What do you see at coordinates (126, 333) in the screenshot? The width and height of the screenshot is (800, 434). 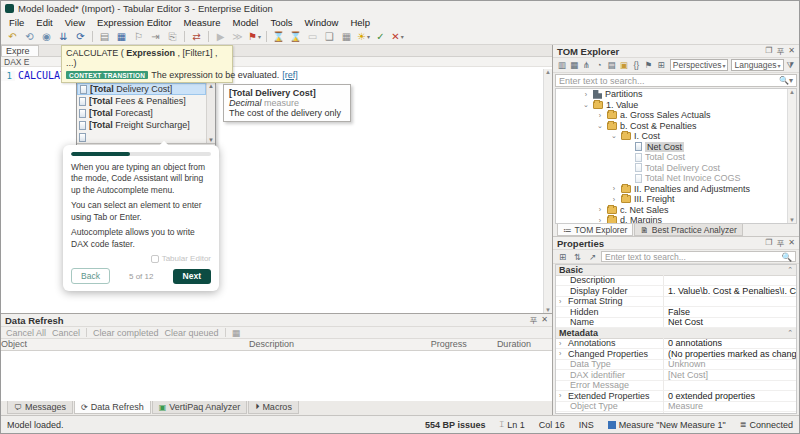 I see `clear-completed-button: Clear completed` at bounding box center [126, 333].